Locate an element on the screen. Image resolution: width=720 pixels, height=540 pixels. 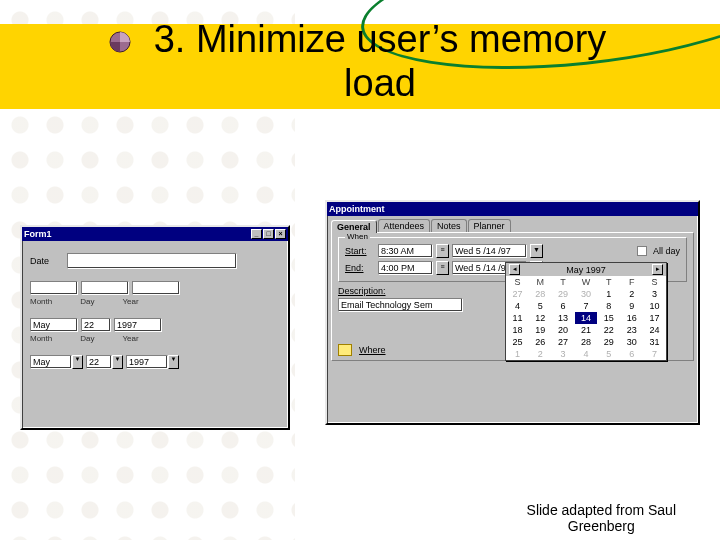
dow-header: F is located at coordinates (632, 282).